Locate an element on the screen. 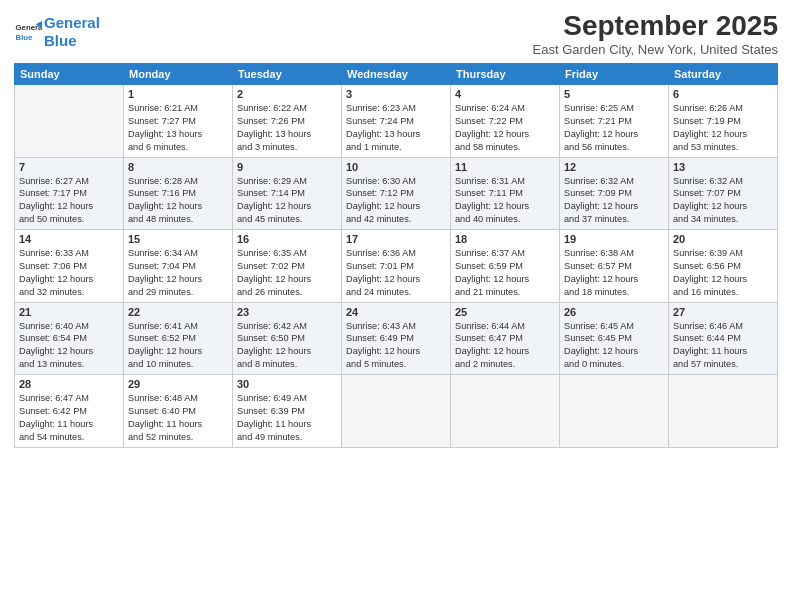  day-number: 15 is located at coordinates (178, 239).